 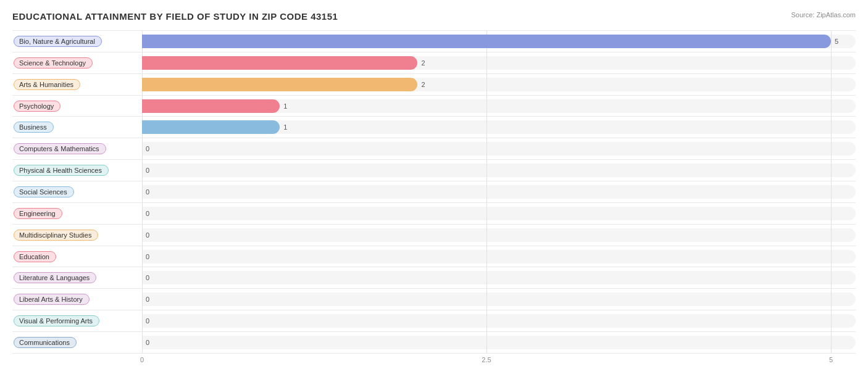 I want to click on bar-row: Education0, so click(x=434, y=257).